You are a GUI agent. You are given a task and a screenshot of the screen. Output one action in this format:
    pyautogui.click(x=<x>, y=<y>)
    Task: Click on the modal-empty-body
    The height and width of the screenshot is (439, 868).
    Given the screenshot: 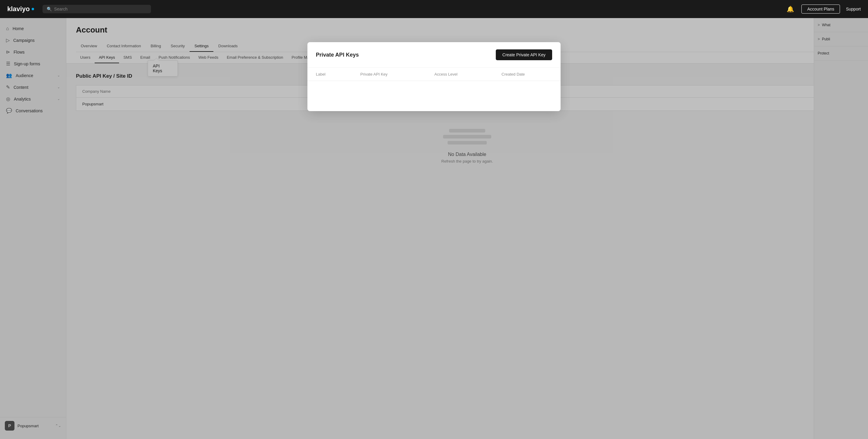 What is the action you would take?
    pyautogui.click(x=434, y=96)
    